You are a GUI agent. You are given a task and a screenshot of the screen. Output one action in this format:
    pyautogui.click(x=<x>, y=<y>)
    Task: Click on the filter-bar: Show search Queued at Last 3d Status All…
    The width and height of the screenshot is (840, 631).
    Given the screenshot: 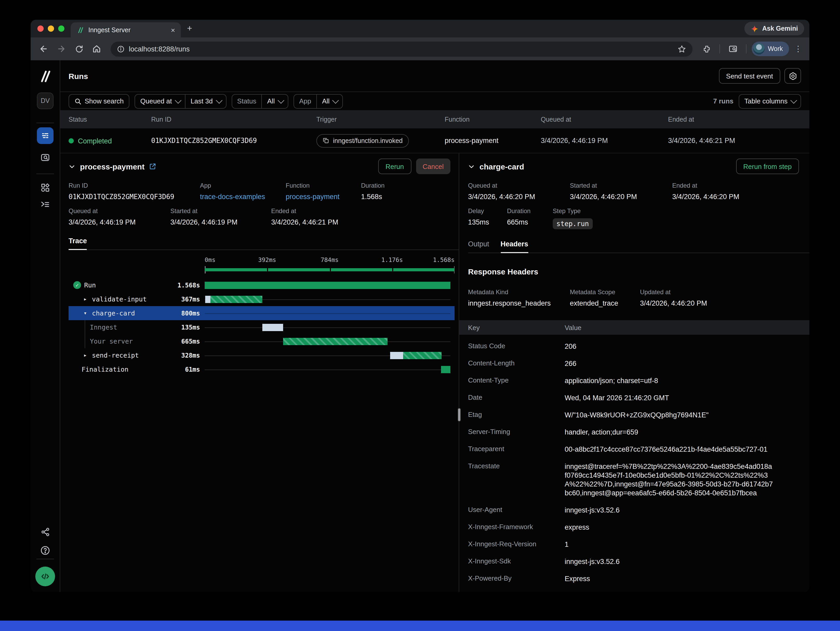 What is the action you would take?
    pyautogui.click(x=435, y=101)
    